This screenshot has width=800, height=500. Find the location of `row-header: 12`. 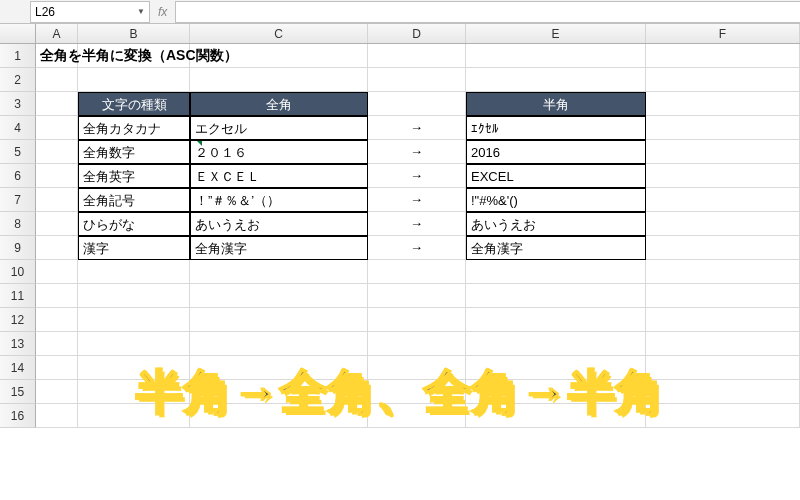

row-header: 12 is located at coordinates (18, 320).